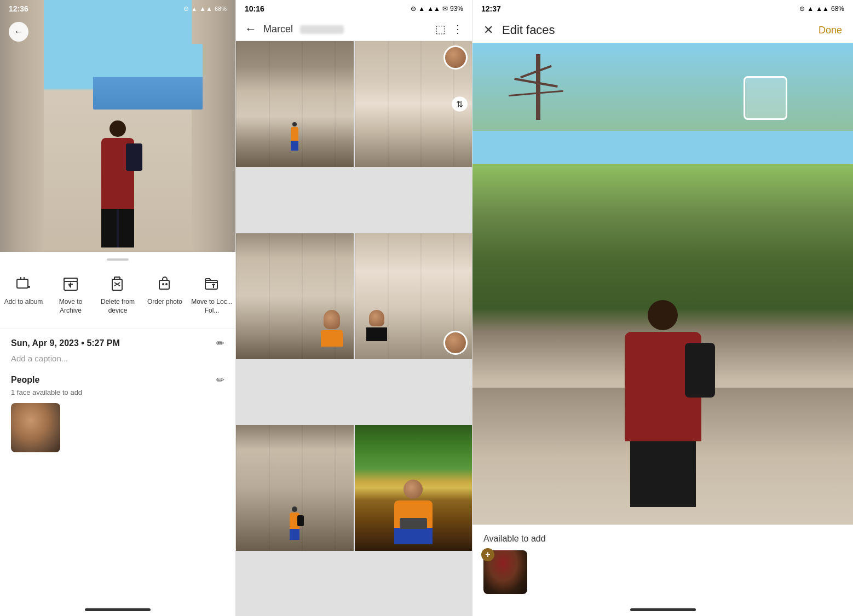  Describe the element at coordinates (165, 295) in the screenshot. I see `order-photo-button: Order photo` at that location.